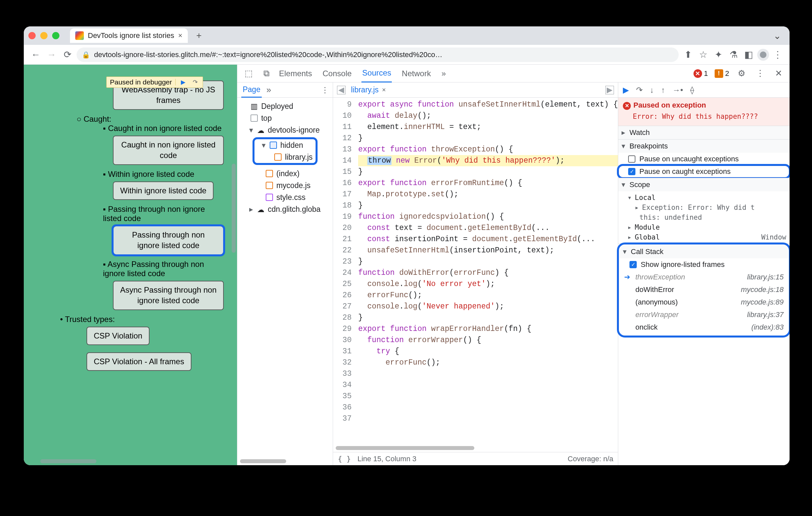 This screenshot has height=516, width=812. I want to click on pretty-print-icon: { }, so click(344, 459).